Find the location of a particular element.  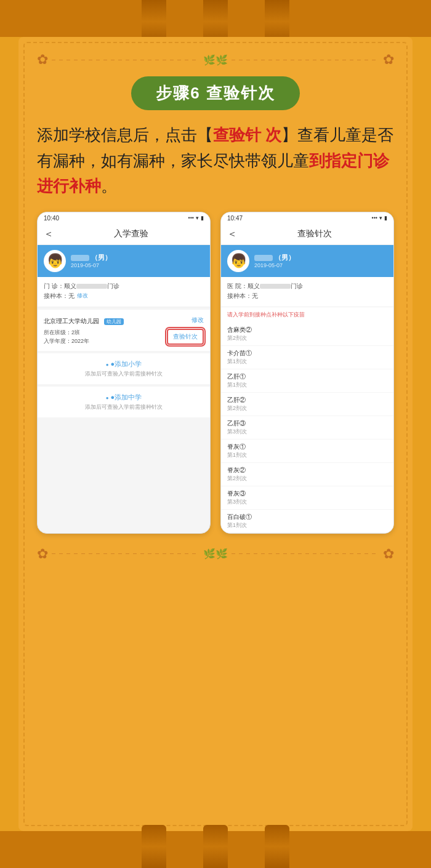

battery-icon-r: ▮ is located at coordinates (385, 218).